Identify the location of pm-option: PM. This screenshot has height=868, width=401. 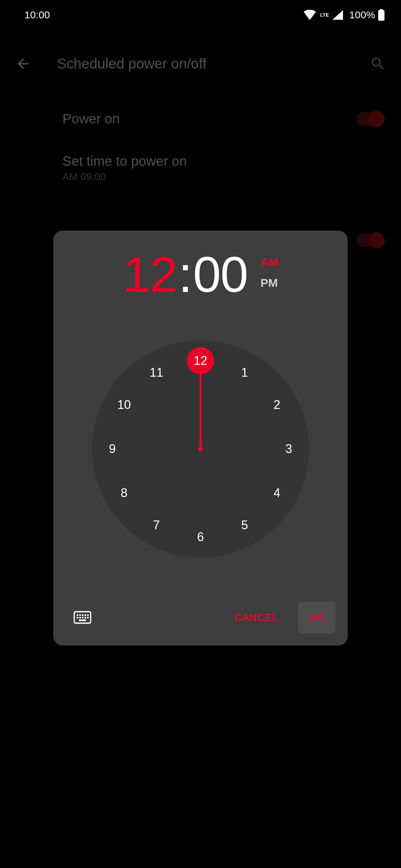
(269, 283).